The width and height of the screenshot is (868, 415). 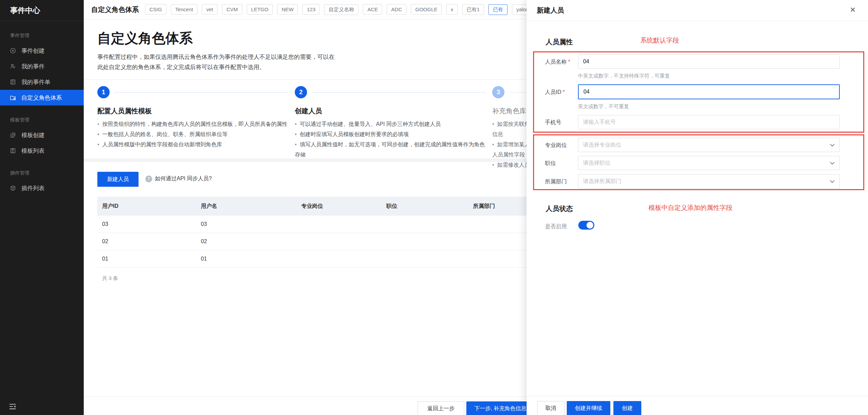 I want to click on sidebar-group: 插件管理 插件列表, so click(x=42, y=183).